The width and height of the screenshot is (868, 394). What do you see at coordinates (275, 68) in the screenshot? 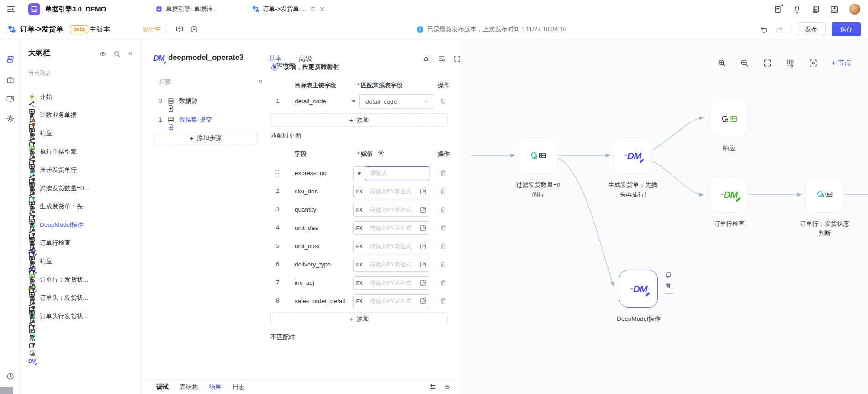
I see `radio-icon` at bounding box center [275, 68].